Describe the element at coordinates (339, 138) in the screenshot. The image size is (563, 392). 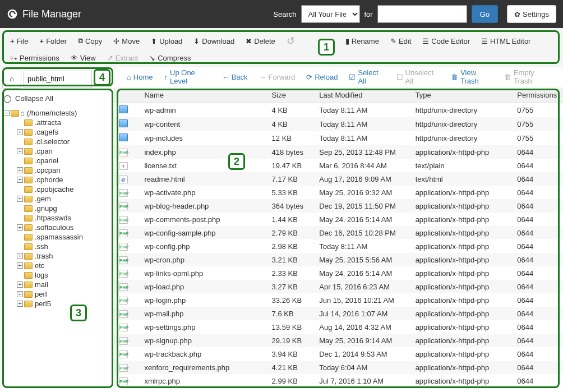
I see `table-row: wp-includes12 KBToday 8:11 AMhttpd/unix-…` at that location.